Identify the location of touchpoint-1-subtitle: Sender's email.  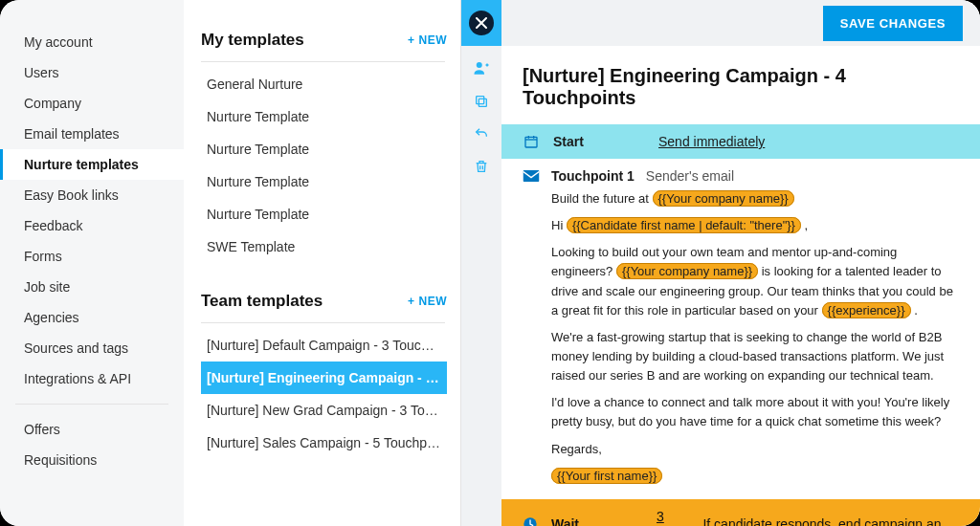
(690, 176).